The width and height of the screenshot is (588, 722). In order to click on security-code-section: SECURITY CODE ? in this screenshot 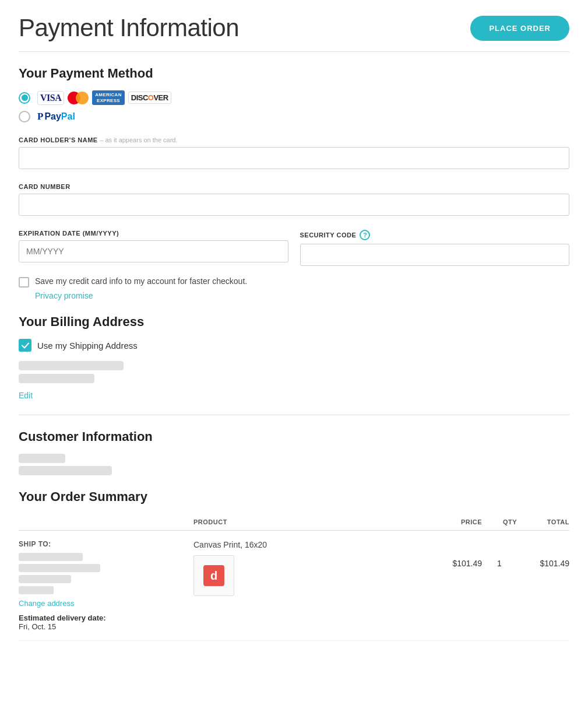, I will do `click(435, 248)`.